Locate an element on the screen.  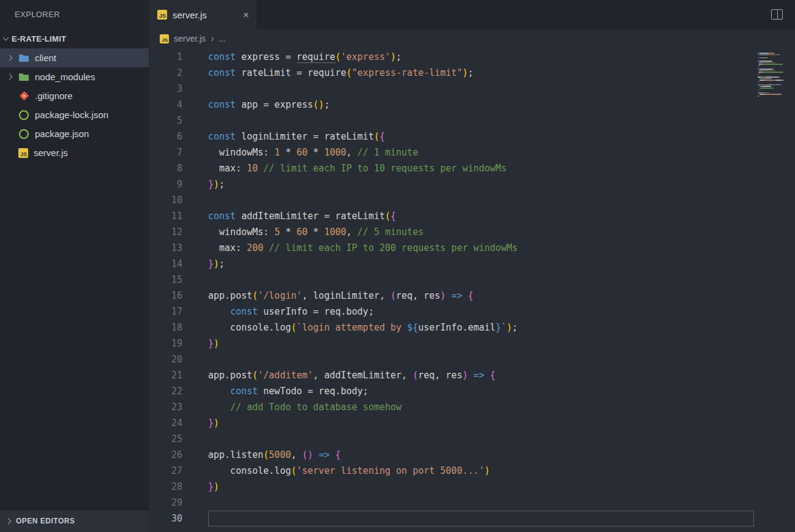
code-line: 17 const userInfo = req.body; is located at coordinates (472, 312).